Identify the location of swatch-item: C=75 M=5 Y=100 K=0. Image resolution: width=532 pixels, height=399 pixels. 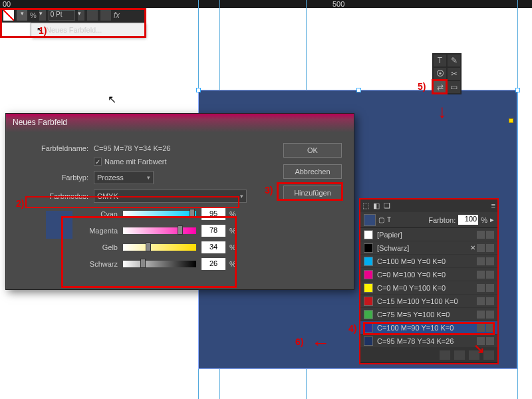
(429, 315).